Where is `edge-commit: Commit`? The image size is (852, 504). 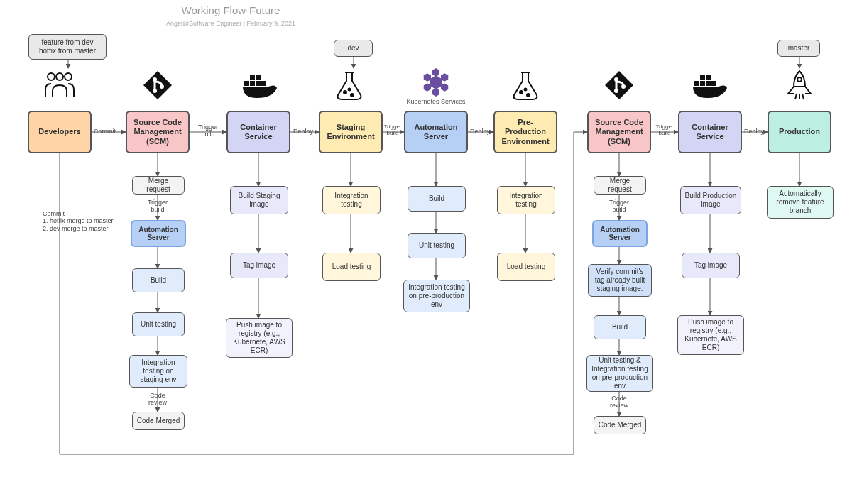
edge-commit: Commit is located at coordinates (105, 131).